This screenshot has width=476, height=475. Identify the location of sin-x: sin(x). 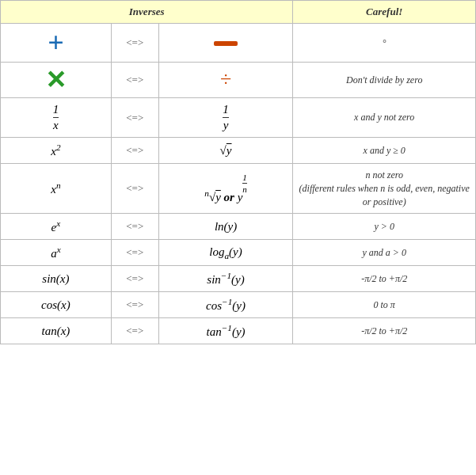
(55, 279).